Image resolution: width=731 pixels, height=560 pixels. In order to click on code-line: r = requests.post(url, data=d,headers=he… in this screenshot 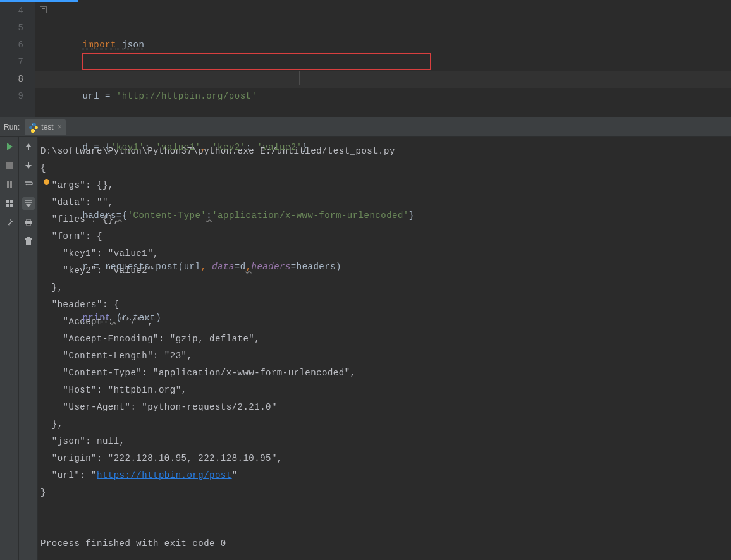, I will do `click(390, 267)`.